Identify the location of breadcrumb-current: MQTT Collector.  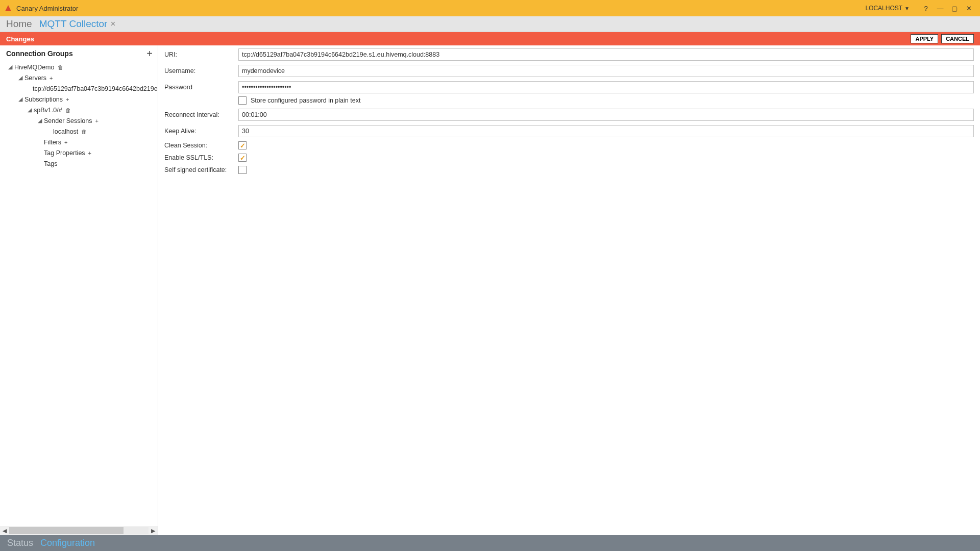
(74, 24).